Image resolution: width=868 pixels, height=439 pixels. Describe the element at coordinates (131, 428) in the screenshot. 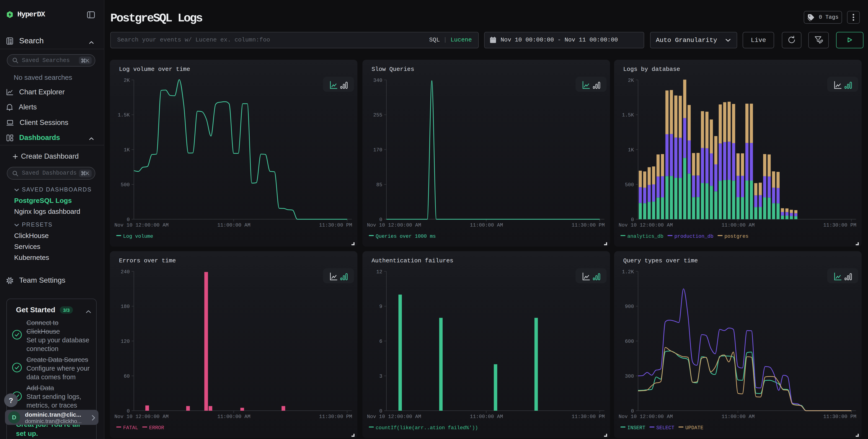

I see `svg-text: FATAL` at that location.